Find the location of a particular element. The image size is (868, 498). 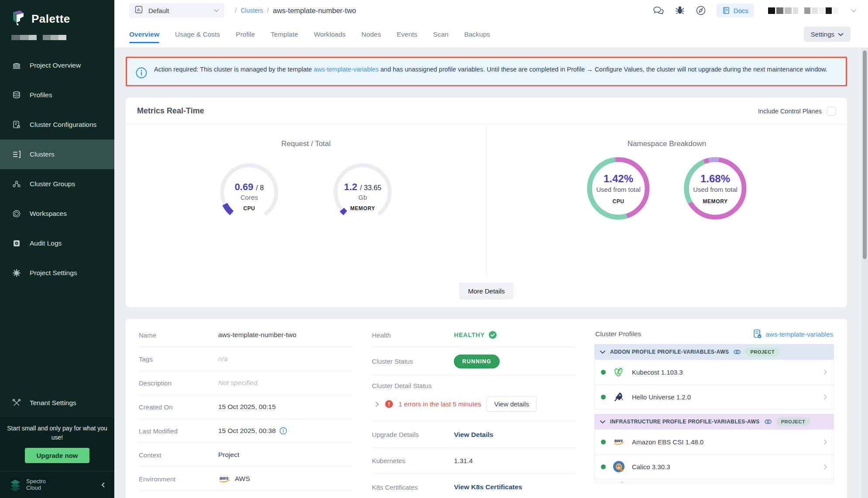

error-icon is located at coordinates (389, 404).